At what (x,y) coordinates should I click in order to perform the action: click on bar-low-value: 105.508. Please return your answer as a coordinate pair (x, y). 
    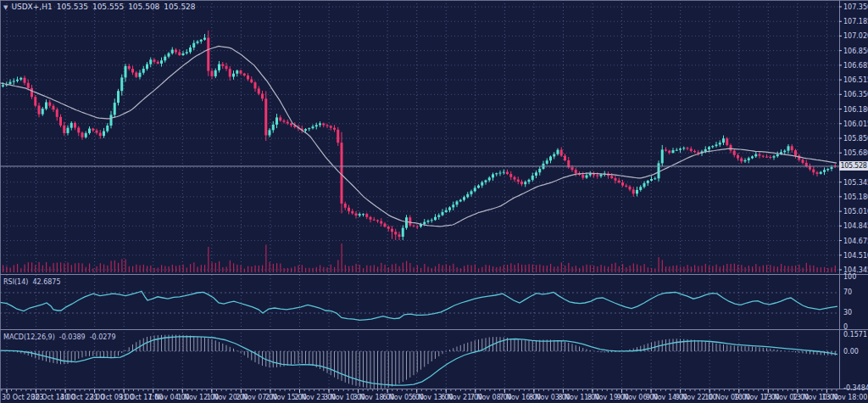
    Looking at the image, I should click on (144, 7).